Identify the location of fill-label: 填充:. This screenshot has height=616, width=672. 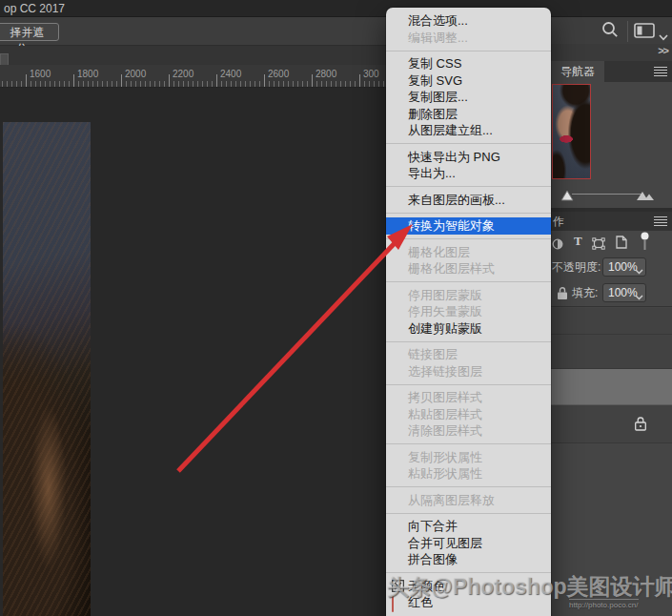
(585, 293).